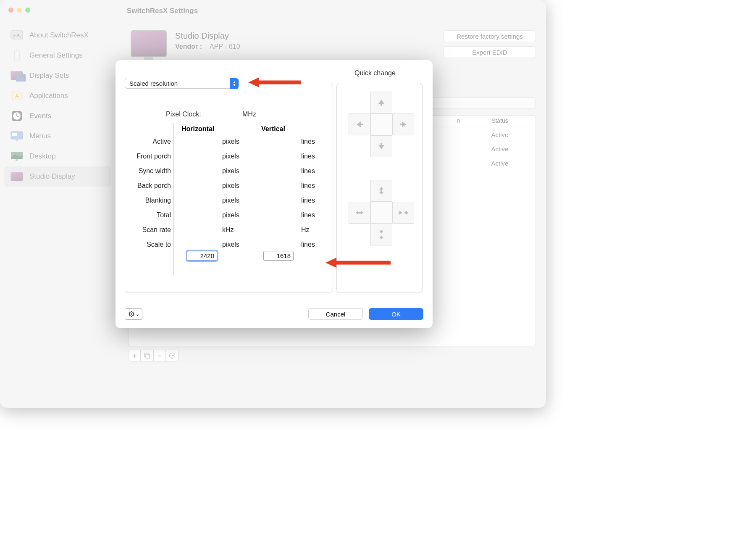 The width and height of the screenshot is (756, 538). What do you see at coordinates (360, 213) in the screenshot?
I see `stretch-h-button` at bounding box center [360, 213].